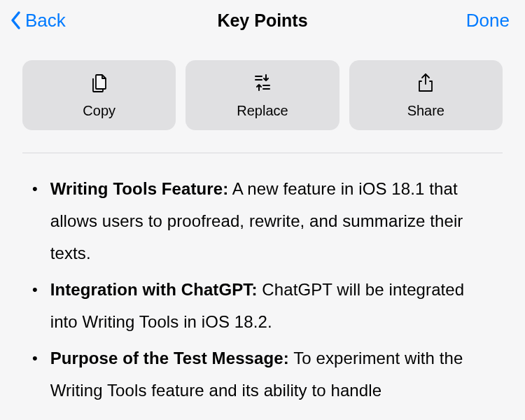  Describe the element at coordinates (99, 111) in the screenshot. I see `copy-label: Copy` at that location.